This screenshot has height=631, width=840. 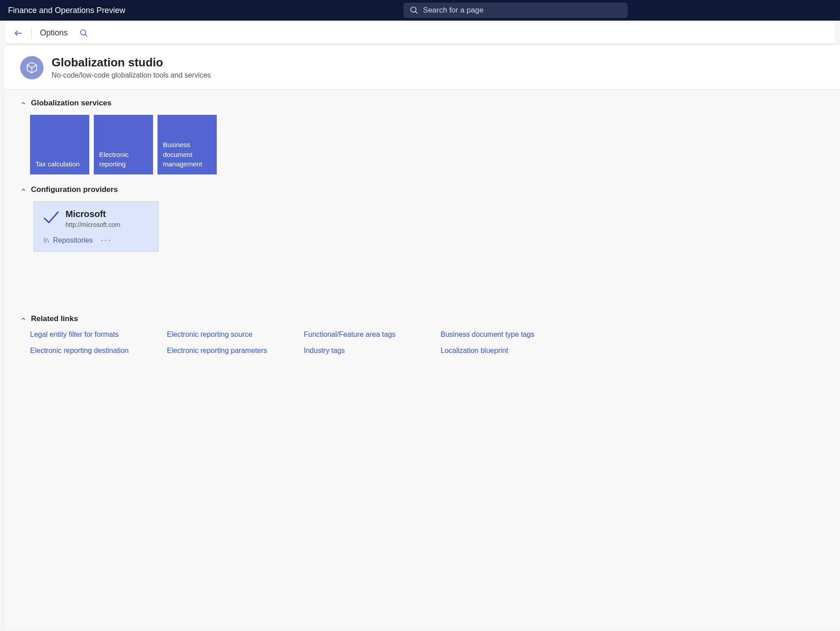 What do you see at coordinates (18, 33) in the screenshot?
I see `arrow-left-icon` at bounding box center [18, 33].